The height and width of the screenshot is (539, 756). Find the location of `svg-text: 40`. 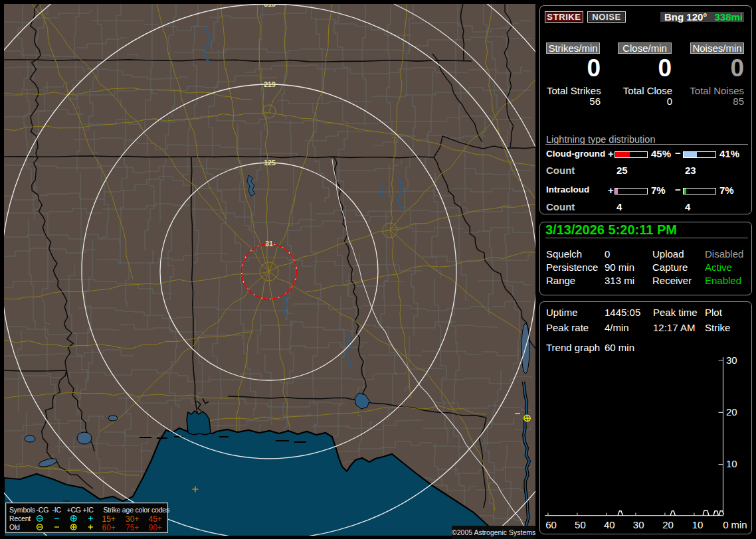

svg-text: 40 is located at coordinates (610, 524).